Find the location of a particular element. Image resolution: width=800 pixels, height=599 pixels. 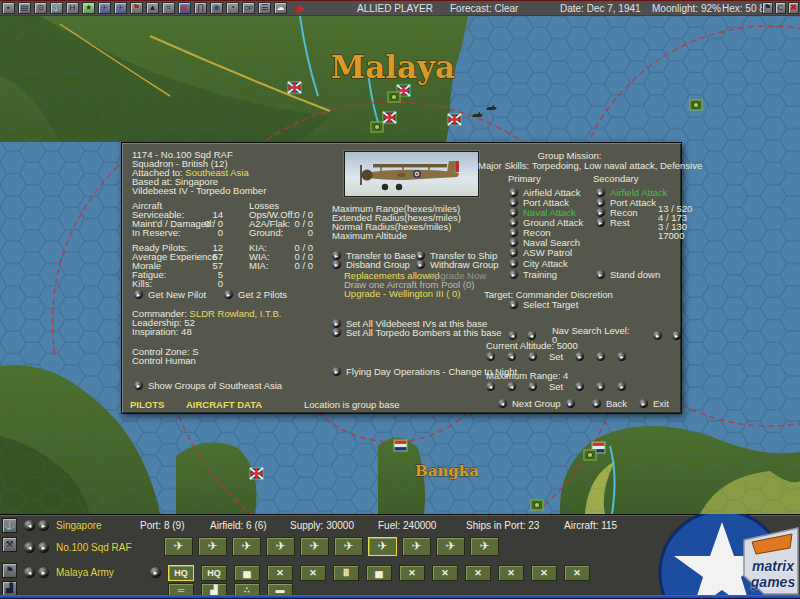

get-new-pilot-button: ▸Get New Pilot is located at coordinates (170, 294).